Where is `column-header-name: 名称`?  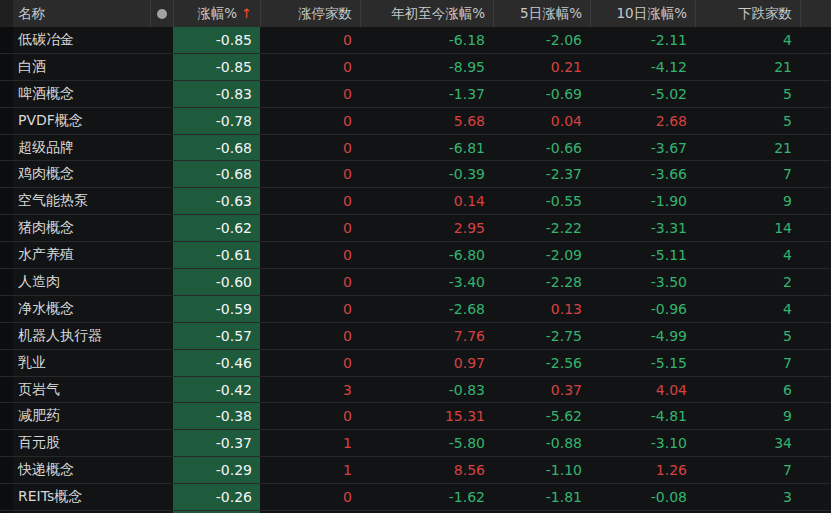 column-header-name: 名称 is located at coordinates (82, 14).